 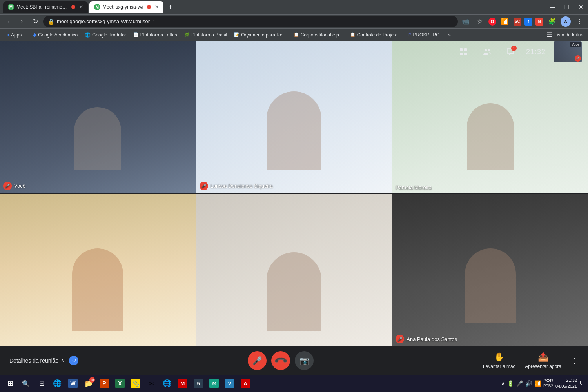 What do you see at coordinates (499, 357) in the screenshot?
I see `hand-icon: ✋` at bounding box center [499, 357].